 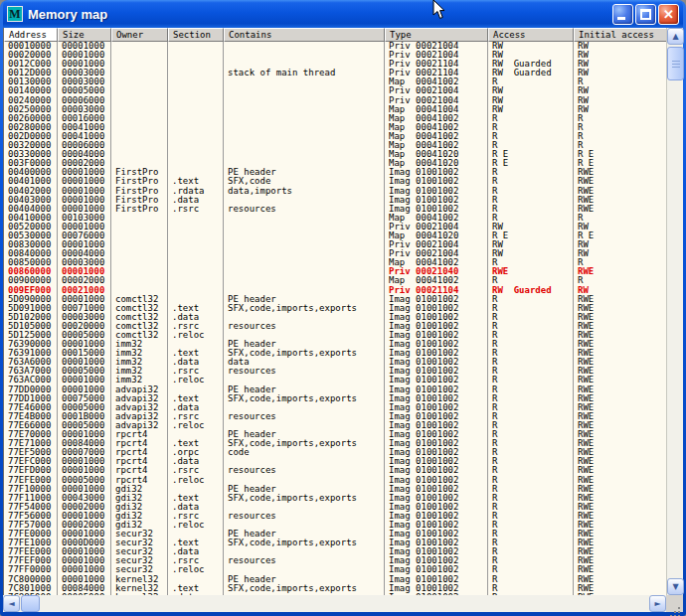 What do you see at coordinates (675, 312) in the screenshot?
I see `vertical-scroll-track` at bounding box center [675, 312].